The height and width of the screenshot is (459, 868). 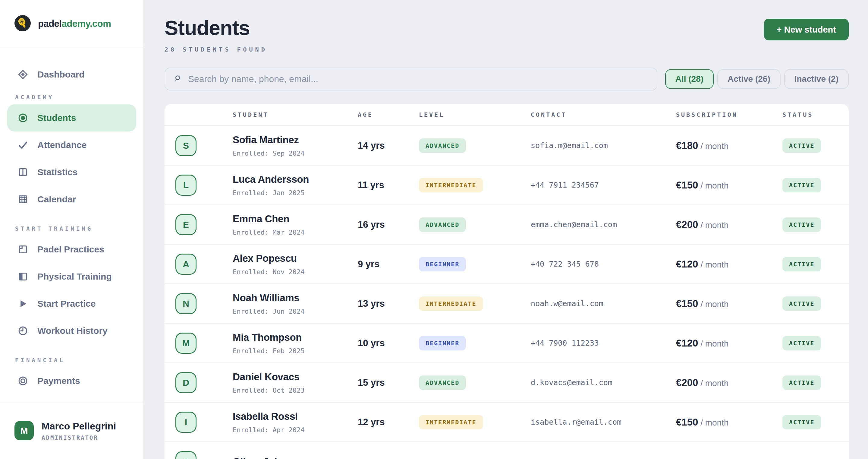 What do you see at coordinates (23, 199) in the screenshot?
I see `grid-icon` at bounding box center [23, 199].